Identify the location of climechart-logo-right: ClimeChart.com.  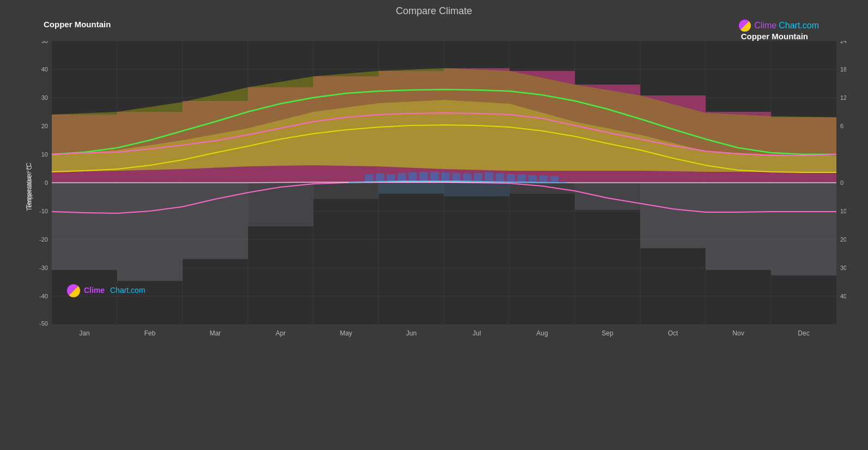
(787, 26).